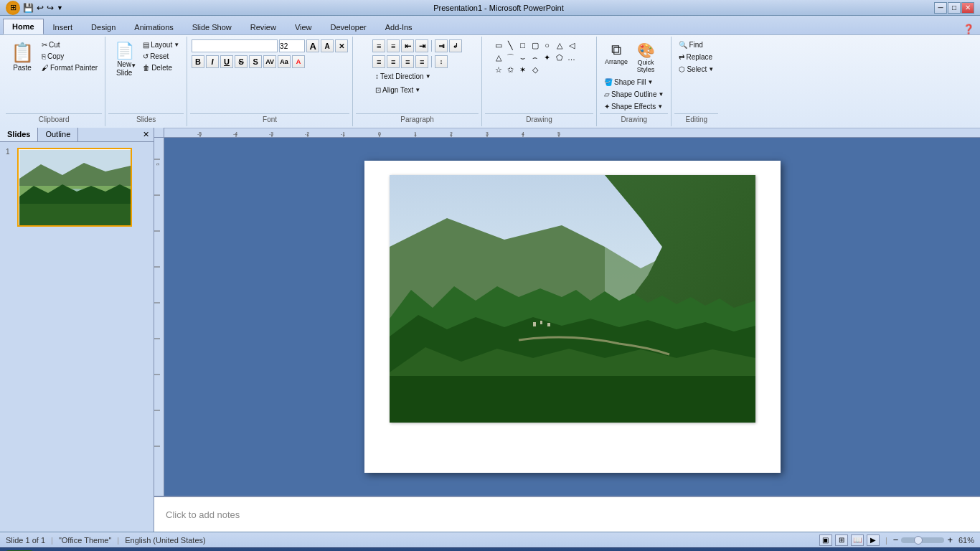 This screenshot has height=551, width=980. I want to click on drawing-label: Drawing, so click(540, 119).